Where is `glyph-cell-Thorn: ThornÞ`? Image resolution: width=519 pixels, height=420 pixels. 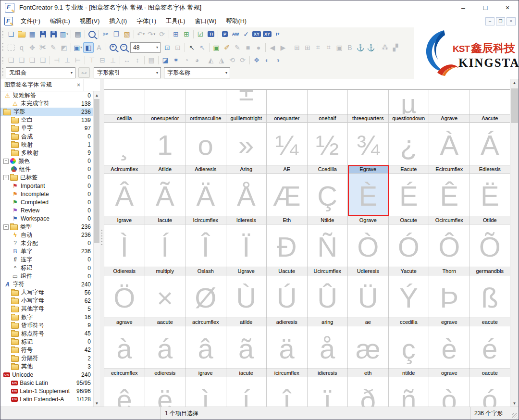
glyph-cell-Thorn: ThornÞ is located at coordinates (450, 292).